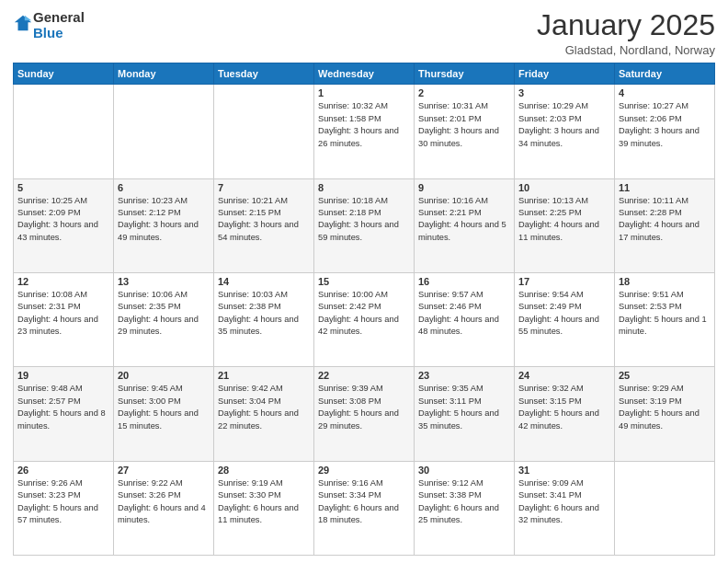  What do you see at coordinates (464, 470) in the screenshot?
I see `day-number: 30` at bounding box center [464, 470].